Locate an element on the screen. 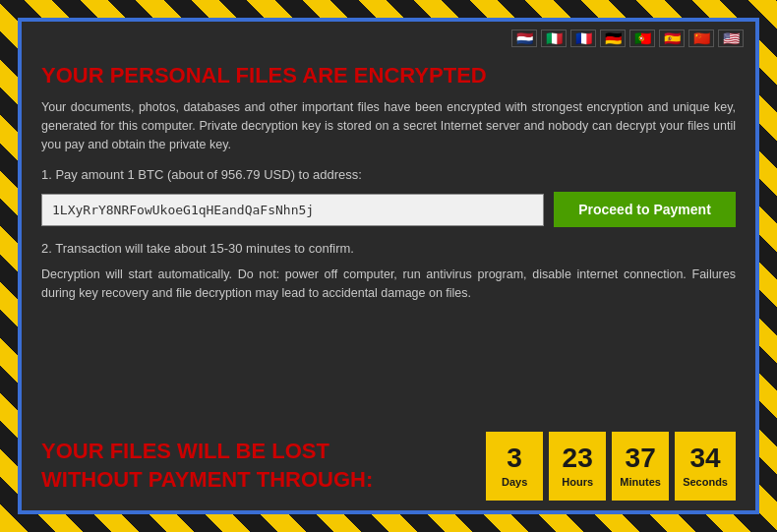 This screenshot has height=532, width=777. hours-value: 23 is located at coordinates (578, 458).